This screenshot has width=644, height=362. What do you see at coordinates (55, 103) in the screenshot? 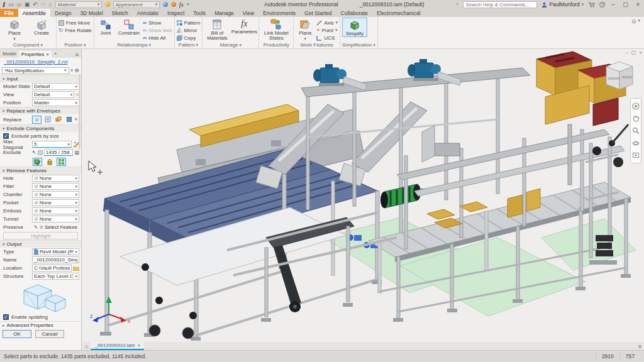
I see `position-select: Master▾` at bounding box center [55, 103].